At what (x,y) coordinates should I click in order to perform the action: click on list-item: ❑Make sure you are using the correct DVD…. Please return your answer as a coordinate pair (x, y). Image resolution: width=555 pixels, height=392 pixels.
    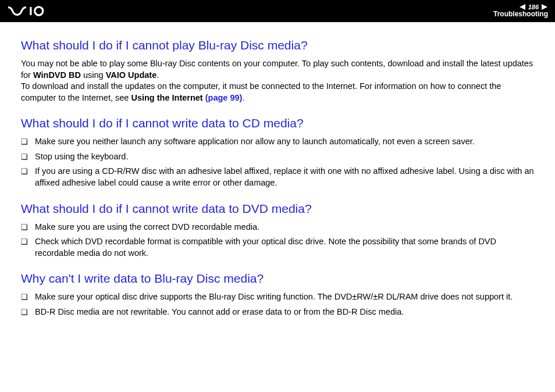
    Looking at the image, I should click on (278, 227).